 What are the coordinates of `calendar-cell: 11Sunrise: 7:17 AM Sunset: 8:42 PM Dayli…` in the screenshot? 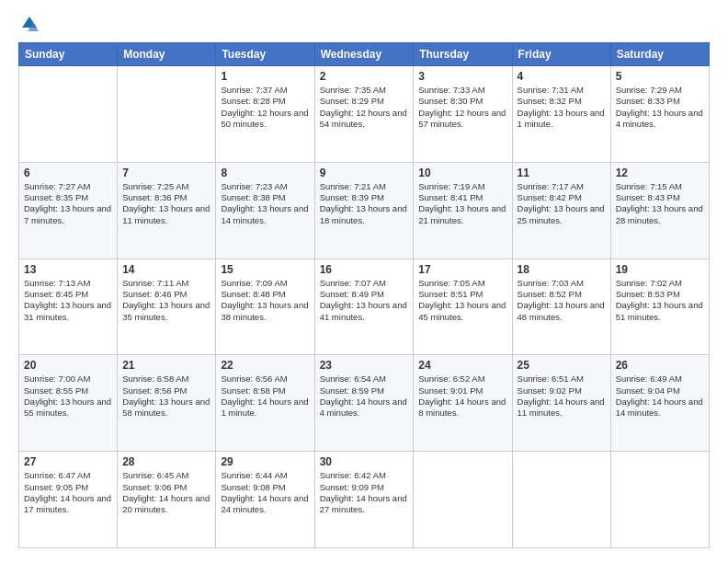 It's located at (561, 210).